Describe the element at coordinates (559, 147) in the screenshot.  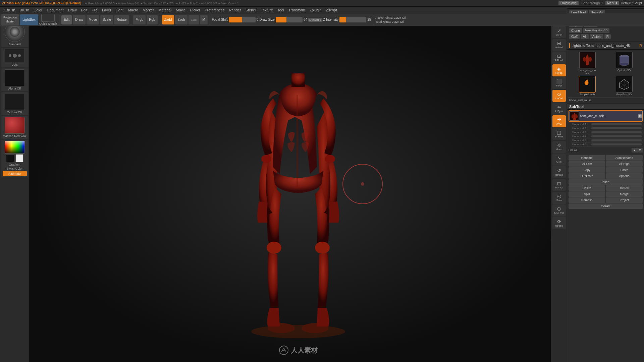
I see `move-icon-button: ✥ Move` at that location.